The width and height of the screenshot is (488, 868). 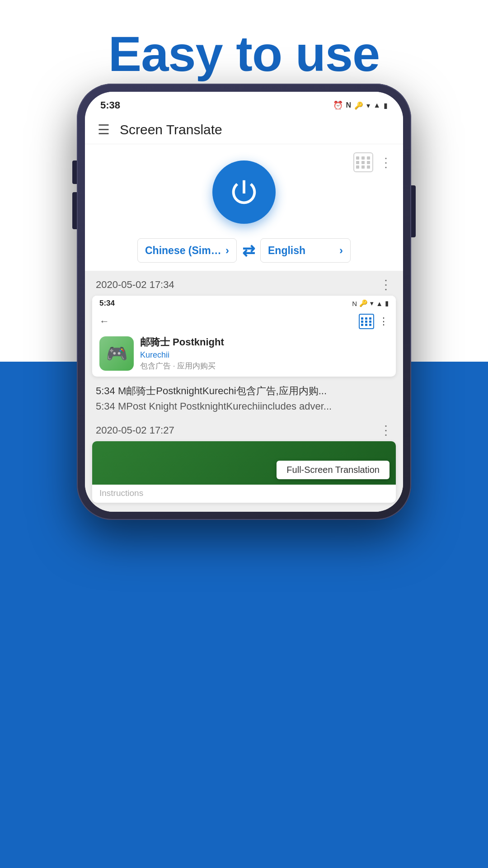 I want to click on history-menu-2: ⋮, so click(x=386, y=430).